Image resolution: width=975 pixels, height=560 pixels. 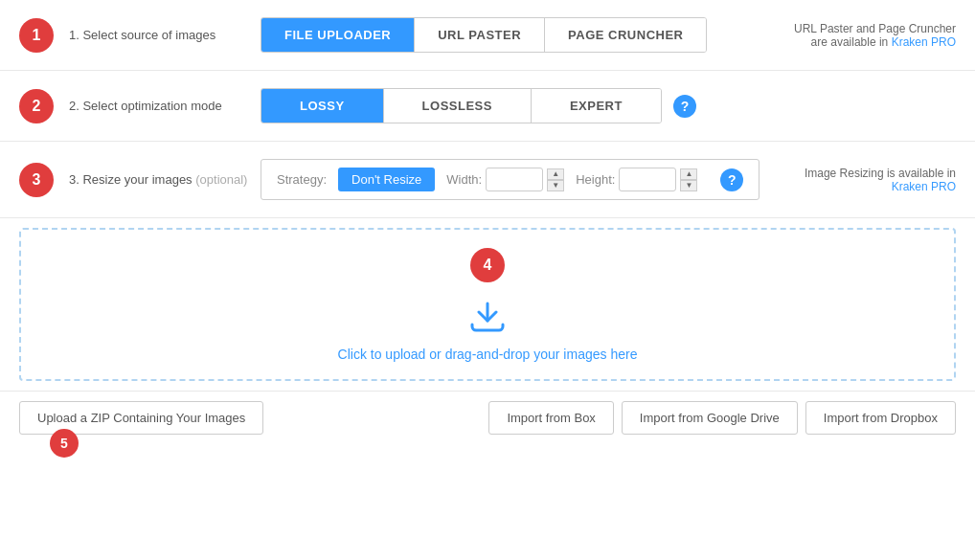 What do you see at coordinates (689, 174) in the screenshot?
I see `height-up: ▲` at bounding box center [689, 174].